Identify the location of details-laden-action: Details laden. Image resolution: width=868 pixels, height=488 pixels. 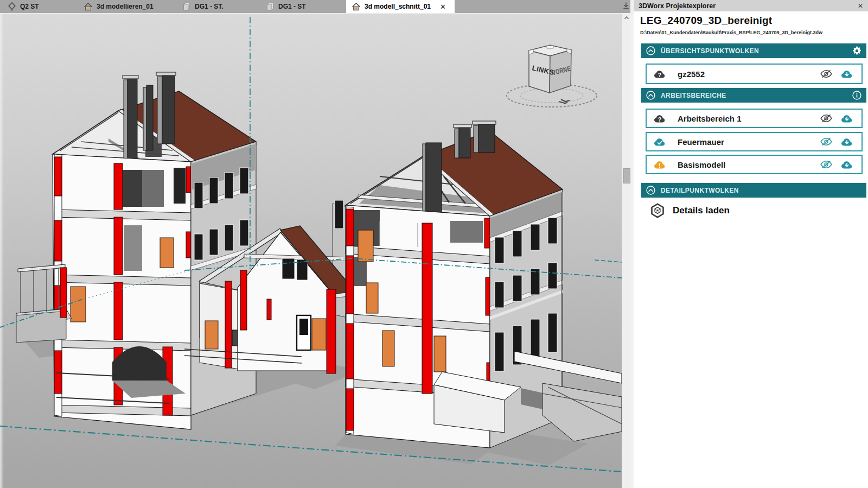
(690, 211).